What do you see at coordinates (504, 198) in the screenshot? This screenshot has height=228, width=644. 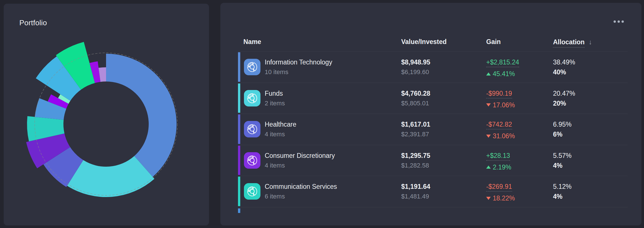 I see `row-gain-percent: 18.22%` at bounding box center [504, 198].